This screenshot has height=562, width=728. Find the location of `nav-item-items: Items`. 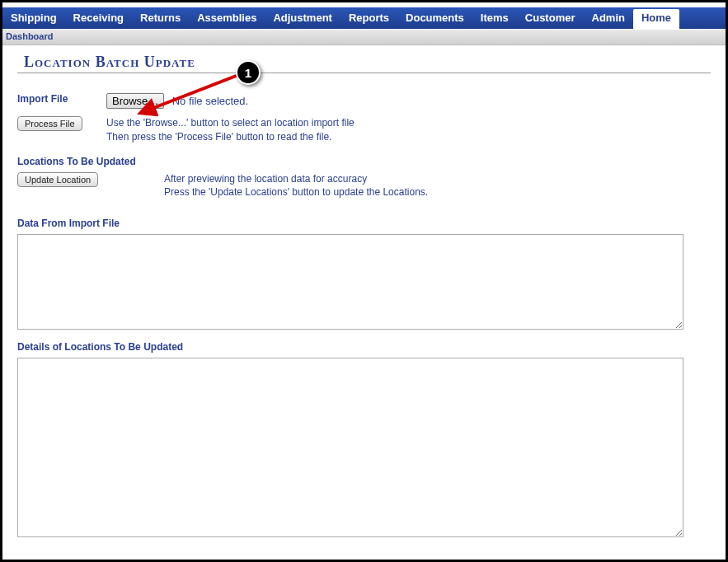

nav-item-items: Items is located at coordinates (495, 18).